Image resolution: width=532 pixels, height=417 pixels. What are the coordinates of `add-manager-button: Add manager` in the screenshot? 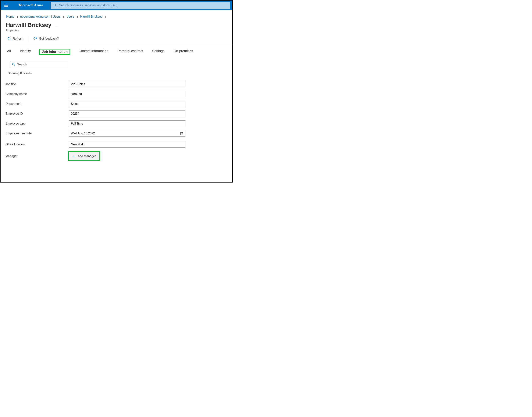 It's located at (84, 156).